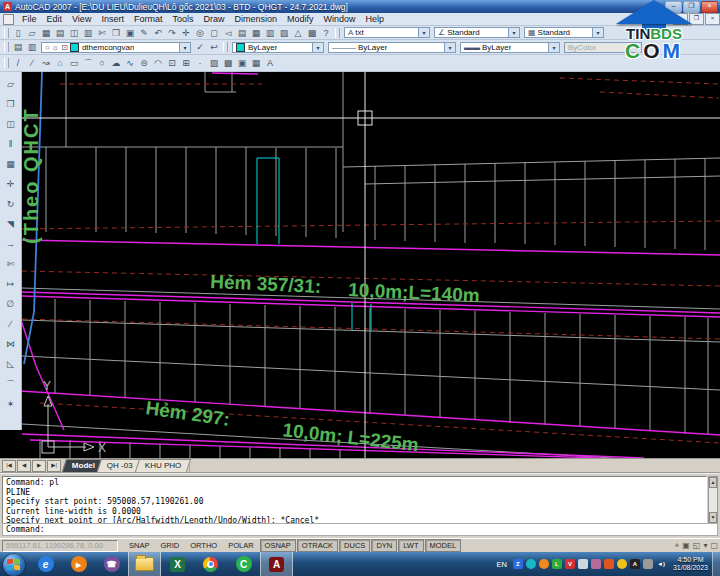 The width and height of the screenshot is (720, 576). I want to click on zoom-realtime-icon: ◎, so click(200, 33).